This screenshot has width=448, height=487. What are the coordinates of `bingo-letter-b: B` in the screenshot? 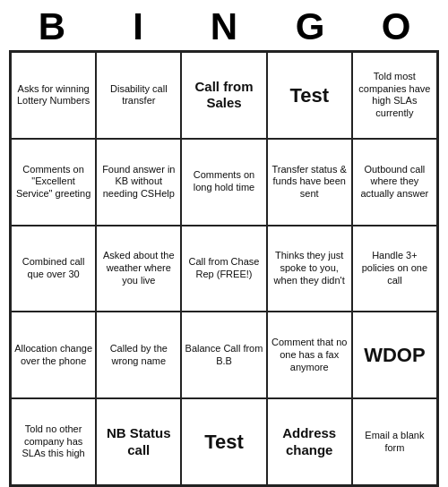 It's located at (52, 27).